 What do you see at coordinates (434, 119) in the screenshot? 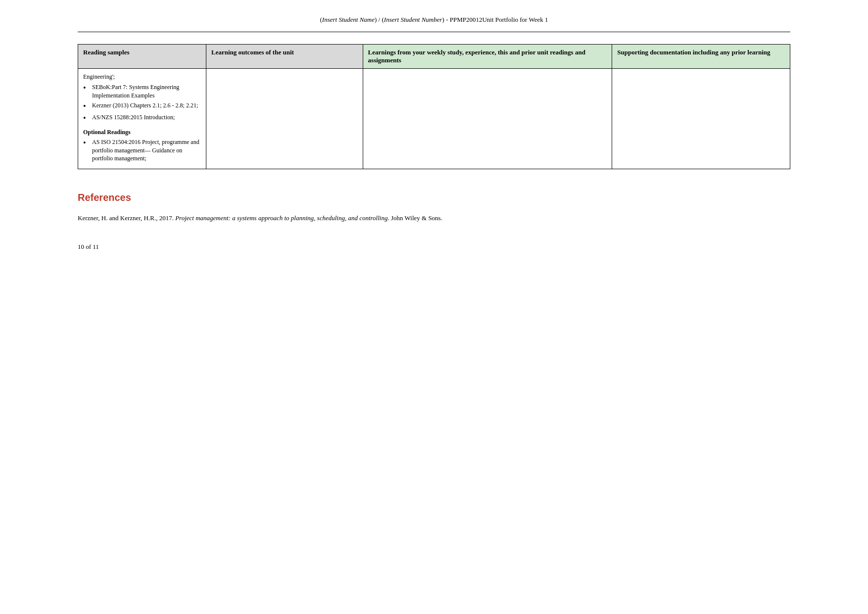
I see `table-row: Engineering'; • SEBoK:Part 7: Systems En…` at bounding box center [434, 119].